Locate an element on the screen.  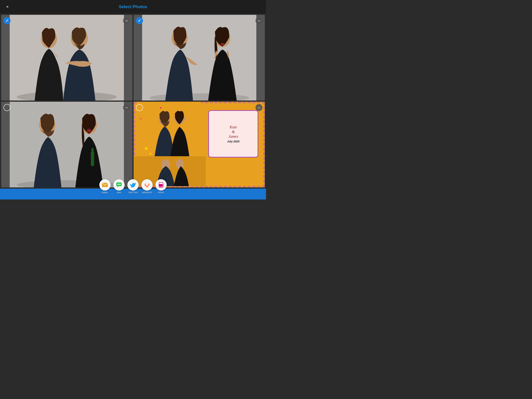
airdrop-icon-container is located at coordinates (147, 185).